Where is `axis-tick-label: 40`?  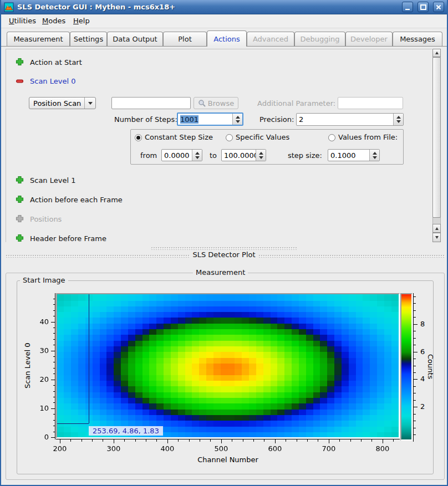 axis-tick-label: 40 is located at coordinates (40, 322).